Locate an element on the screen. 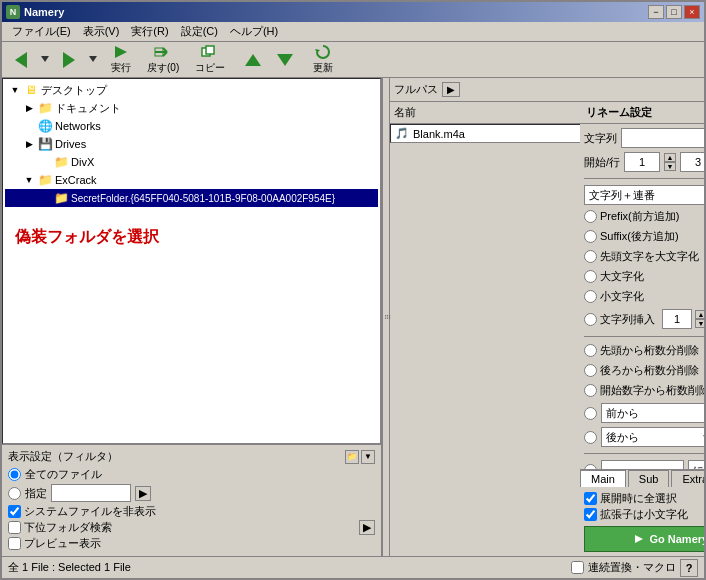 This screenshot has width=706, height=580. insert-pos-input is located at coordinates (677, 319).